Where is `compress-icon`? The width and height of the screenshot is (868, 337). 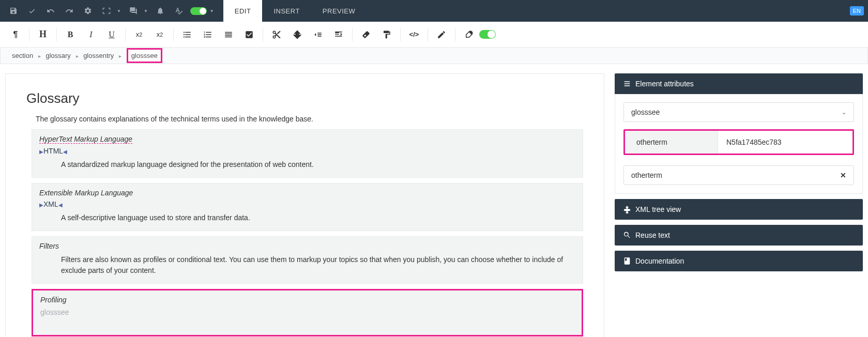
compress-icon is located at coordinates (297, 35).